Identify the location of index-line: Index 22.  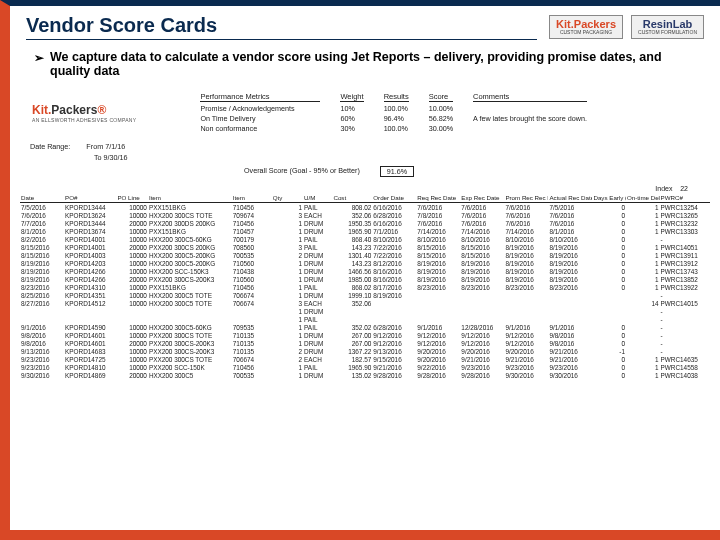
(365, 188).